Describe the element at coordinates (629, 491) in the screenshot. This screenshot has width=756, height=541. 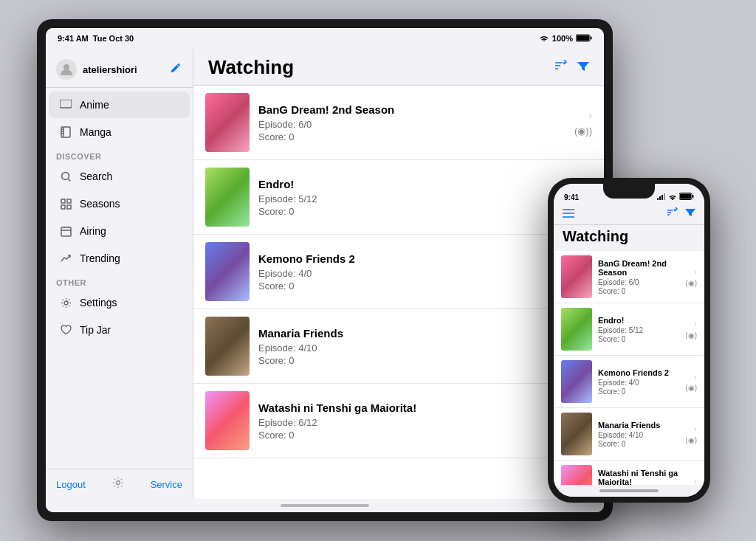
I see `iphone-home-indicator` at that location.